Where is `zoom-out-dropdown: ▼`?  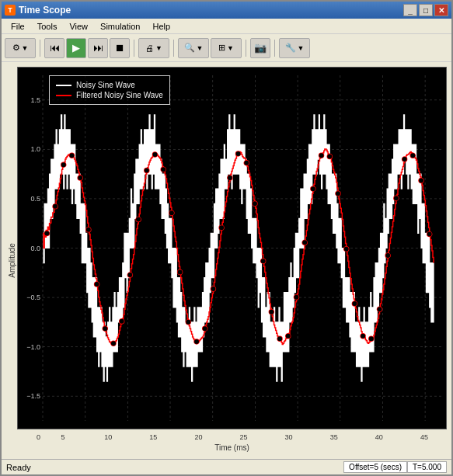 zoom-out-dropdown: ▼ is located at coordinates (230, 48).